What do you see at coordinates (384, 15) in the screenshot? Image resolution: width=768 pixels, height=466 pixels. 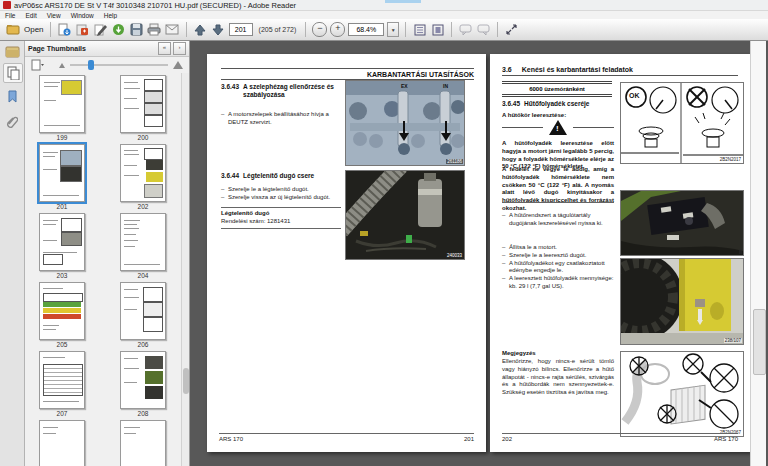 I see `menu-bar: File Edit View Window Help` at bounding box center [384, 15].